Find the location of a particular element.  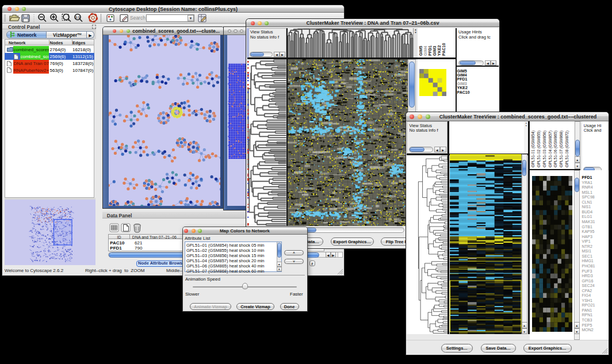

svg-text: PFD1 is located at coordinates (430, 51).